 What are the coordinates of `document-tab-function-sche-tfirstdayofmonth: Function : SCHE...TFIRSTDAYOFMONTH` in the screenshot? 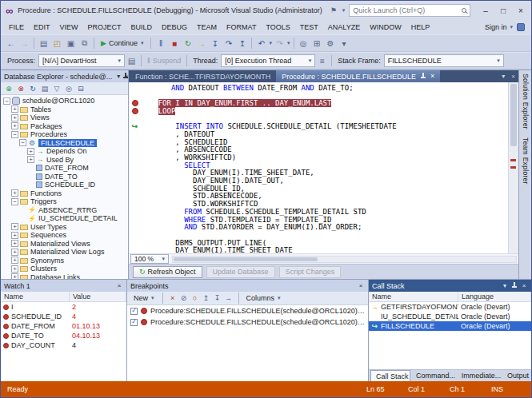 It's located at (203, 77).